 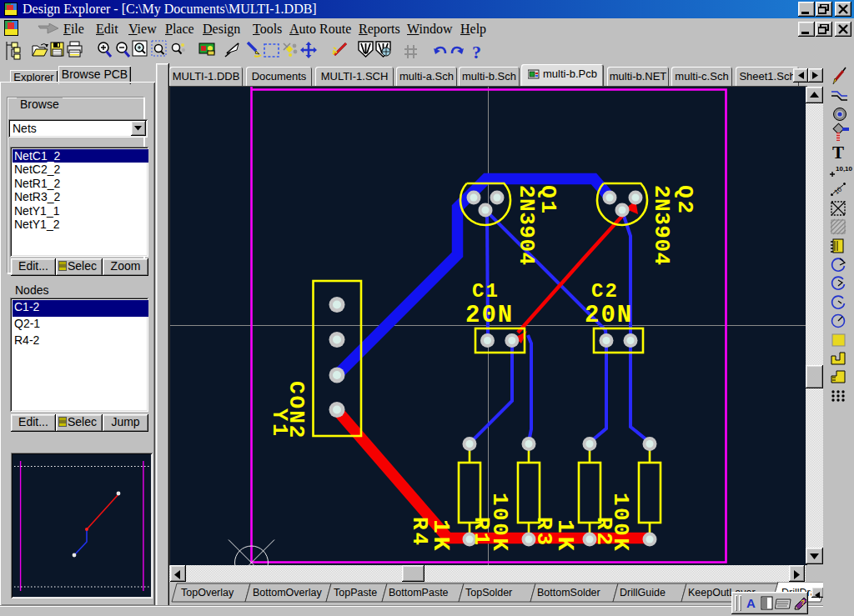 What do you see at coordinates (355, 593) in the screenshot?
I see `svg-text: TopPaste` at bounding box center [355, 593].